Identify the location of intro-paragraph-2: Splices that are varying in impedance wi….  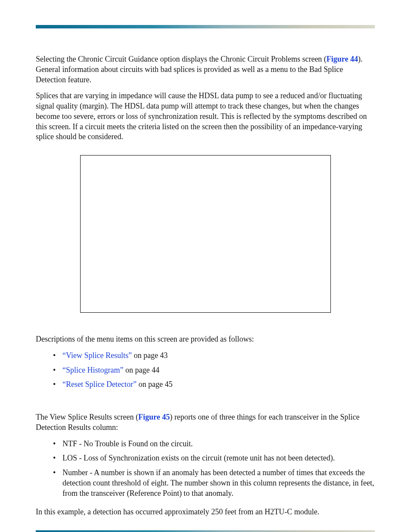
(205, 116).